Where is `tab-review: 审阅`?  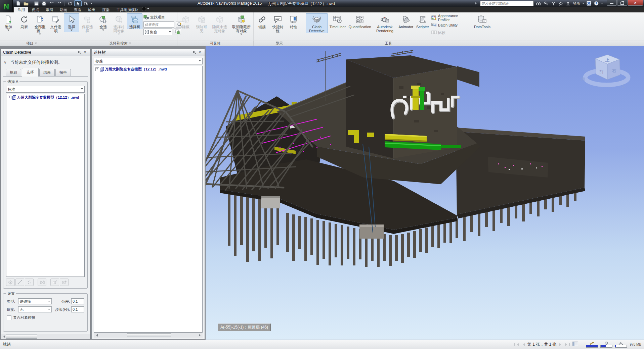 tab-review: 审阅 is located at coordinates (49, 9).